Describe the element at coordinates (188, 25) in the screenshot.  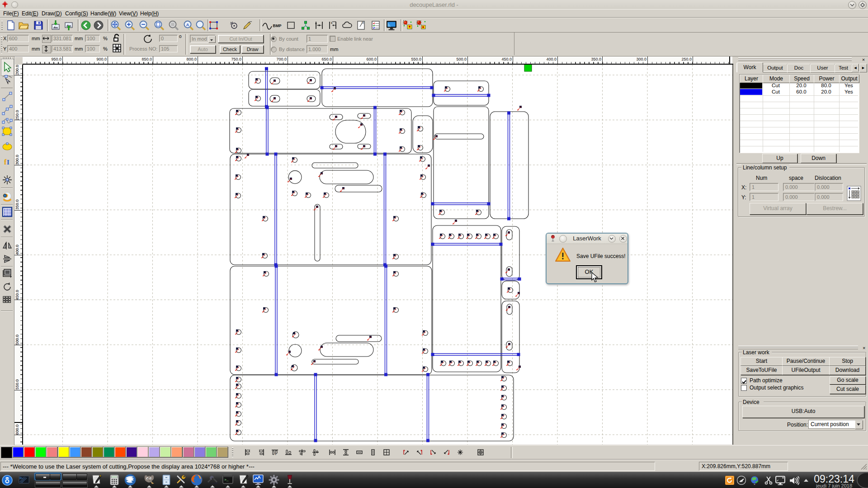
I see `svg-text: A` at that location.